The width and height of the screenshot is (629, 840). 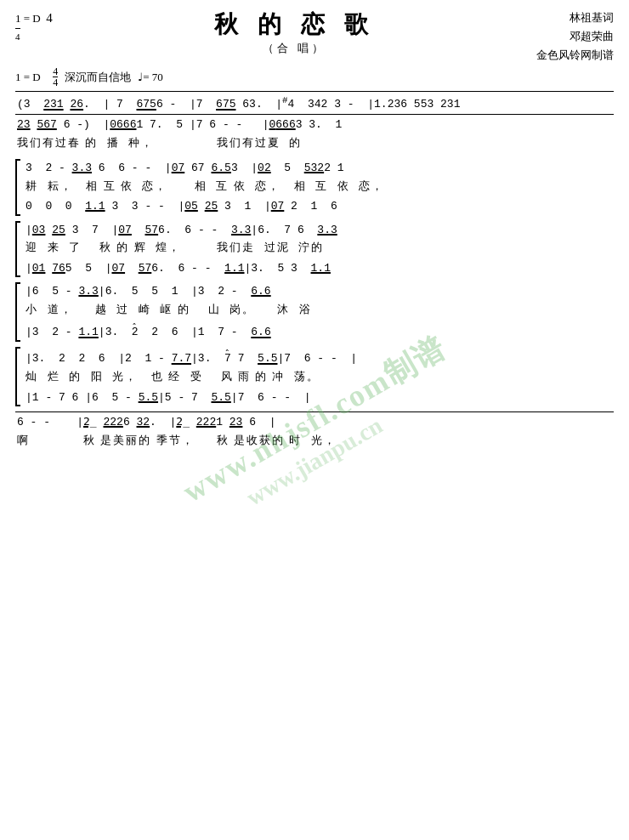 I want to click on lyricist: 林祖基词, so click(x=575, y=18).